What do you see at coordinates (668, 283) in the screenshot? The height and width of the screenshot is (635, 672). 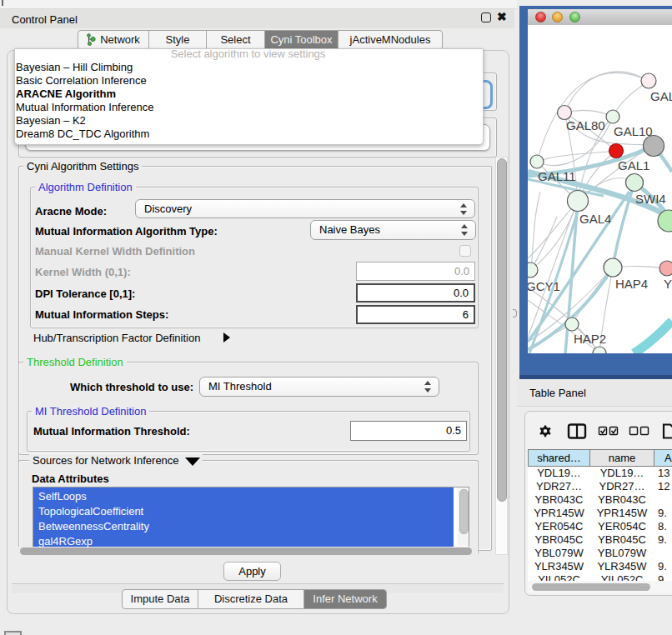 I see `svg-text: Y` at bounding box center [668, 283].